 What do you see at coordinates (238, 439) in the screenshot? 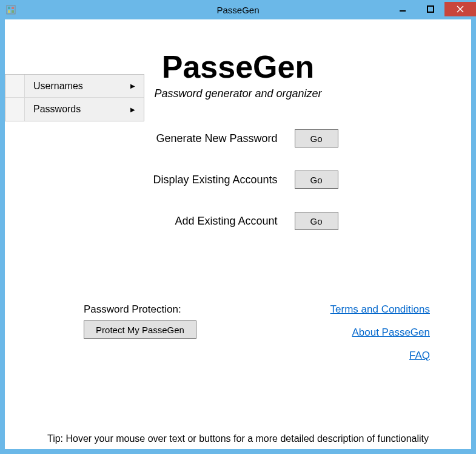
I see `tip-text: Tip: Hover your mouse over text or butto…` at bounding box center [238, 439].